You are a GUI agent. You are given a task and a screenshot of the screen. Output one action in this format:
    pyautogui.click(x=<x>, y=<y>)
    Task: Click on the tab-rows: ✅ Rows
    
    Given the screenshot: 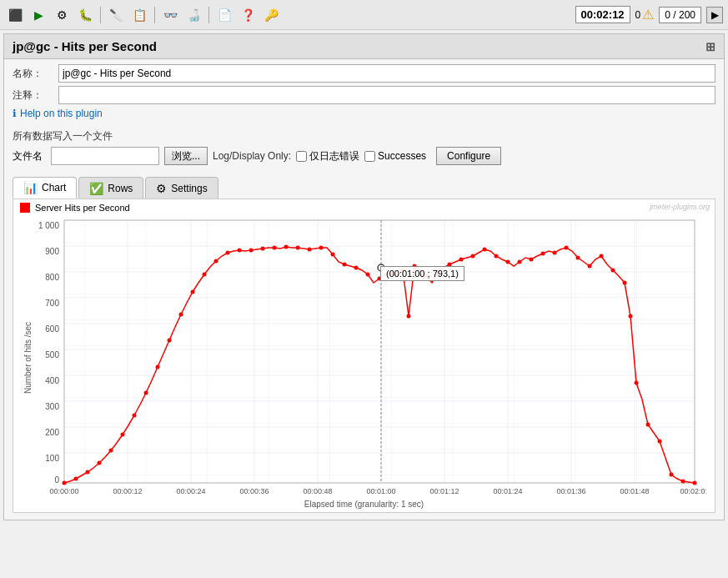 What is the action you would take?
    pyautogui.click(x=111, y=188)
    